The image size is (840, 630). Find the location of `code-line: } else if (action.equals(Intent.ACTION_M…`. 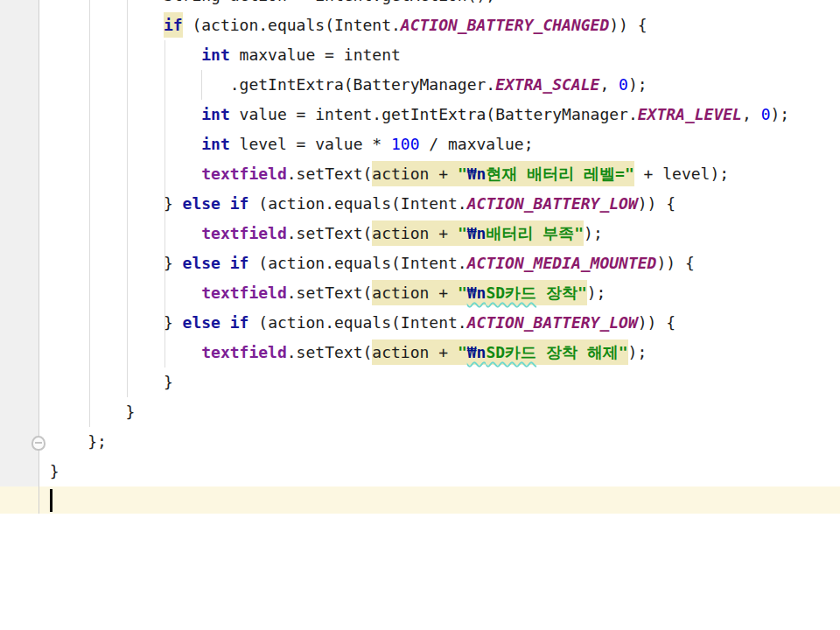

code-line: } else if (action.equals(Intent.ACTION_M… is located at coordinates (368, 263).